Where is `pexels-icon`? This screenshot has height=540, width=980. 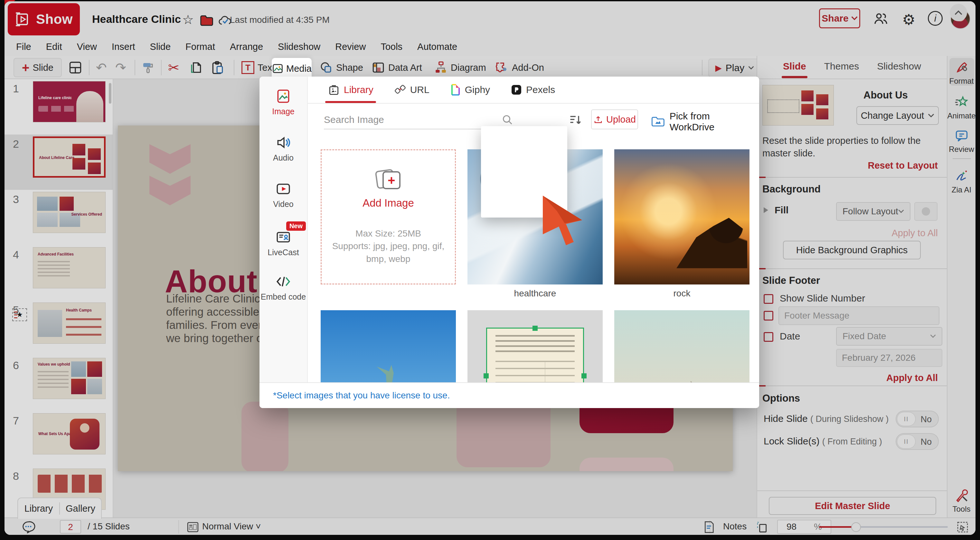 pexels-icon is located at coordinates (517, 90).